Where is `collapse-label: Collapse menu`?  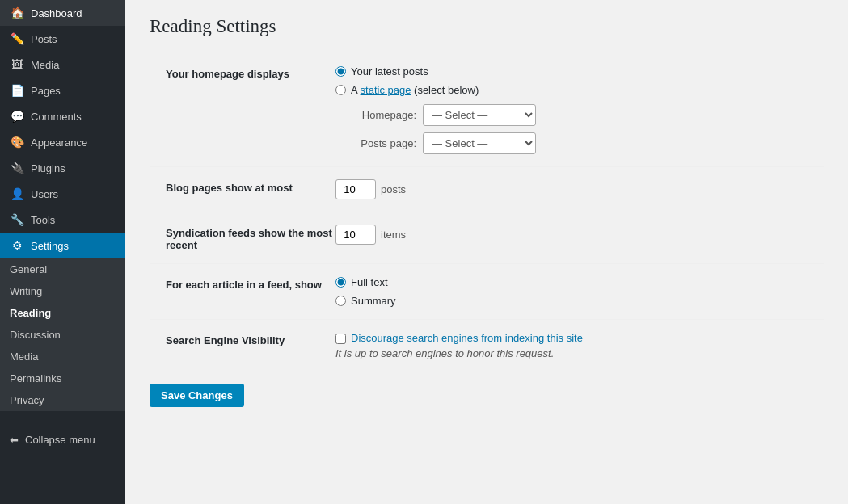 collapse-label: Collapse menu is located at coordinates (60, 439).